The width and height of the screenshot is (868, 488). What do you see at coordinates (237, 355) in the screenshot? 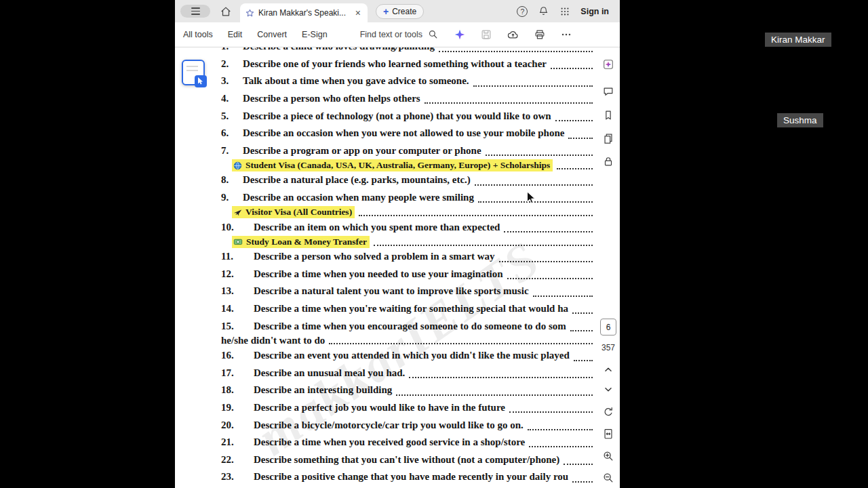
I see `item-number: 16.` at bounding box center [237, 355].